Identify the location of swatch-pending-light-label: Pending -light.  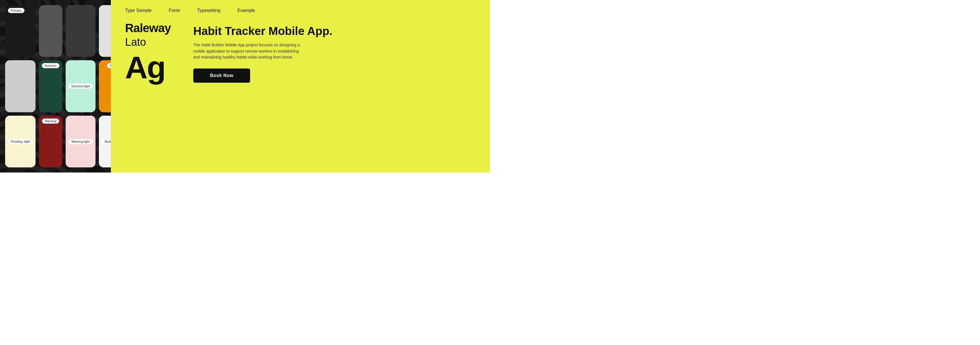
(21, 141).